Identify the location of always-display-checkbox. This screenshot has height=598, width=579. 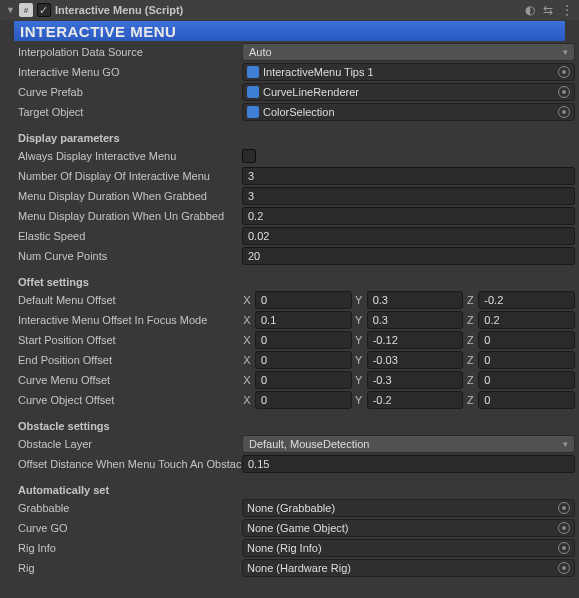
(249, 156).